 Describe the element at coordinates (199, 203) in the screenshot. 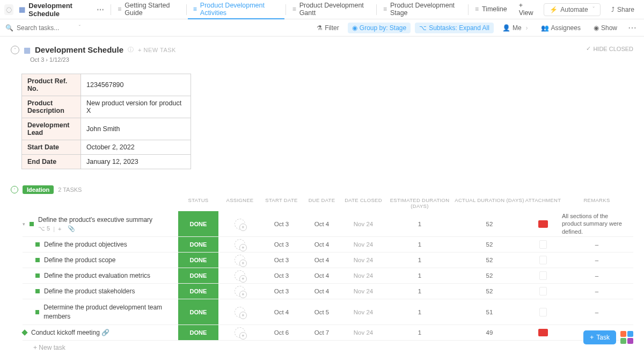

I see `col-header: STATUS` at that location.